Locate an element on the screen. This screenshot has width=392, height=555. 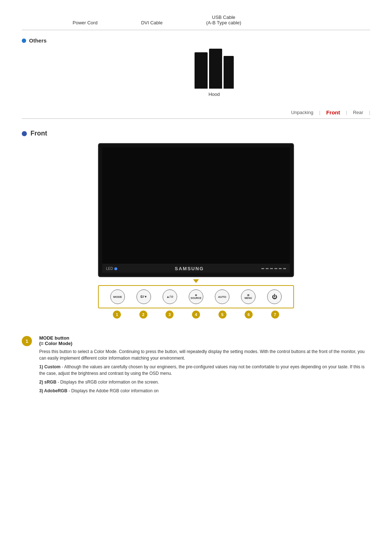
desc-content-1: MODE button(= Color Mode) Press this but… is located at coordinates (205, 366).